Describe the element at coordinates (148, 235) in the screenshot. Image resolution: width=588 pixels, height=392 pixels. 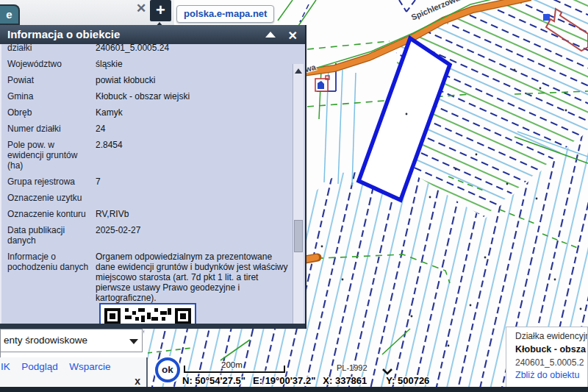
I see `info-row: Data publikacji danych2025-02-27` at that location.